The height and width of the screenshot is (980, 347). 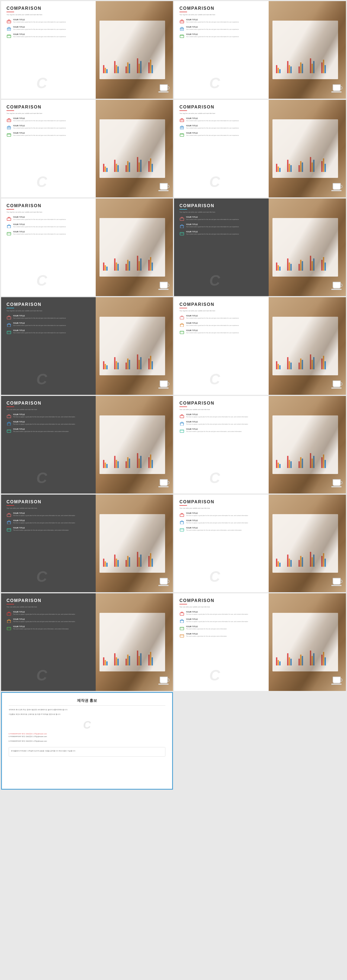 What do you see at coordinates (87, 50) in the screenshot?
I see `slide-1: COMPARISON Your tag line can write your …` at bounding box center [87, 50].